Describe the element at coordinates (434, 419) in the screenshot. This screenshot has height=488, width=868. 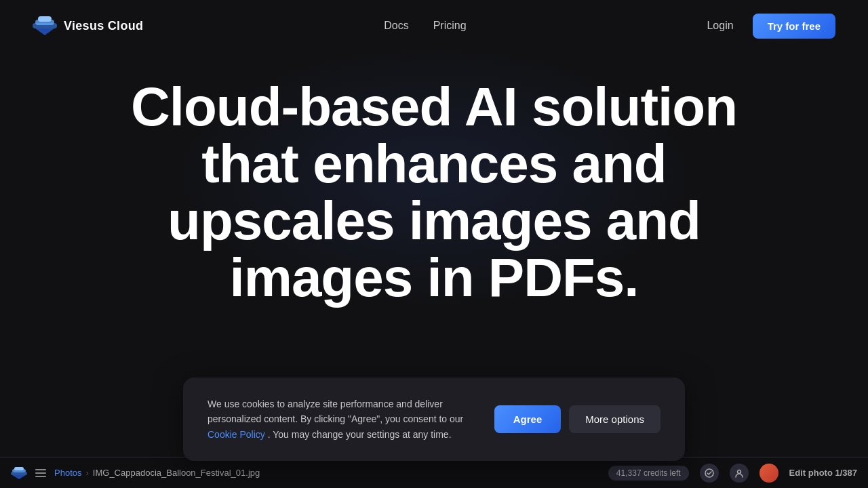
I see `cookie-banner: We use cookies to analyze site performan…` at that location.